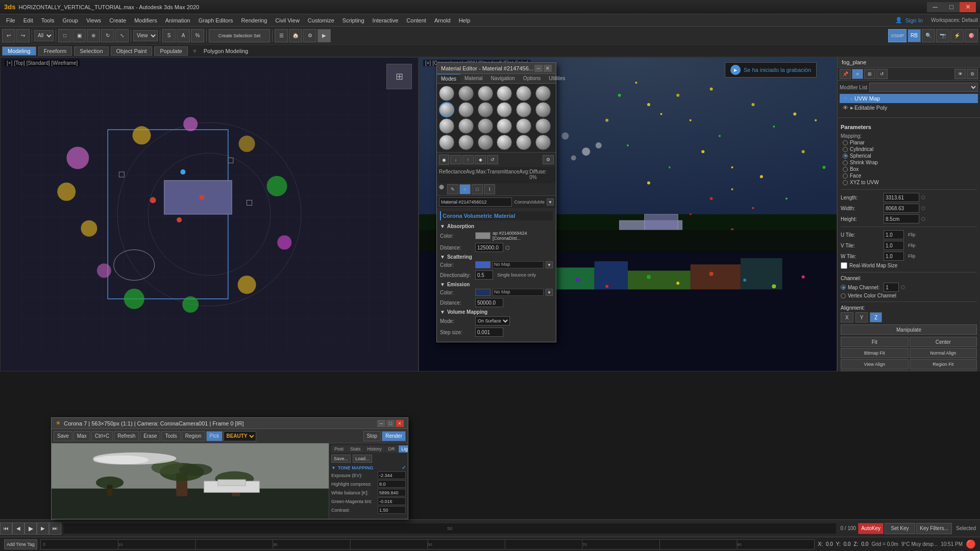  I want to click on menu-create: Create, so click(117, 20).